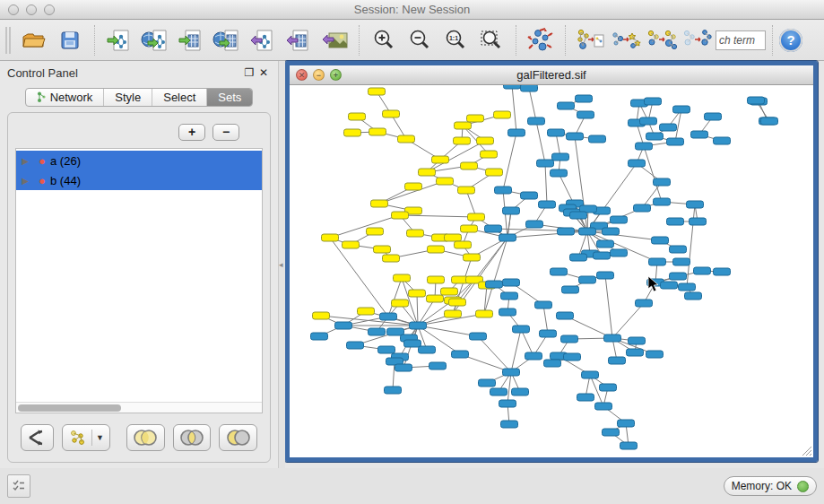  What do you see at coordinates (19, 486) in the screenshot?
I see `task-history-button` at bounding box center [19, 486].